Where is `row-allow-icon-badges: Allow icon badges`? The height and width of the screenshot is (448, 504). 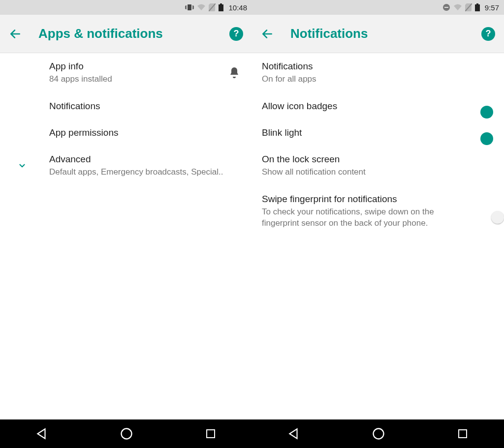
row-allow-icon-badges: Allow icon badges is located at coordinates (378, 106).